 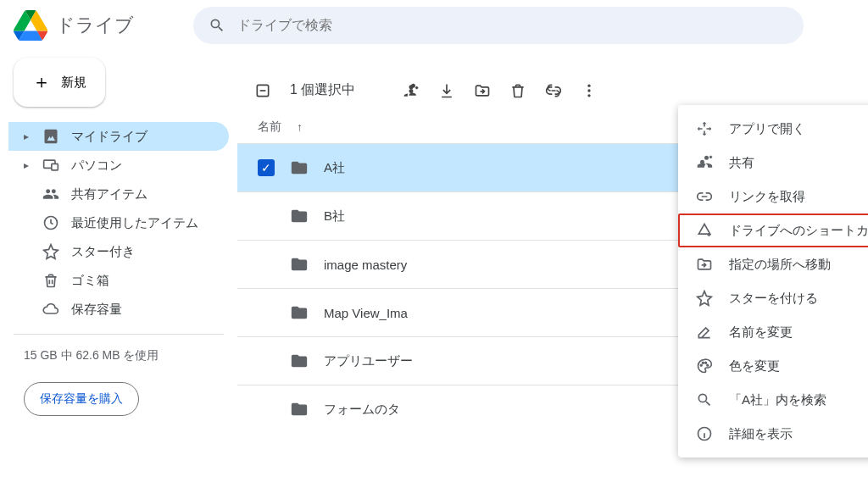 I want to click on sidebar-item-label: ゴミ箱, so click(x=90, y=281).